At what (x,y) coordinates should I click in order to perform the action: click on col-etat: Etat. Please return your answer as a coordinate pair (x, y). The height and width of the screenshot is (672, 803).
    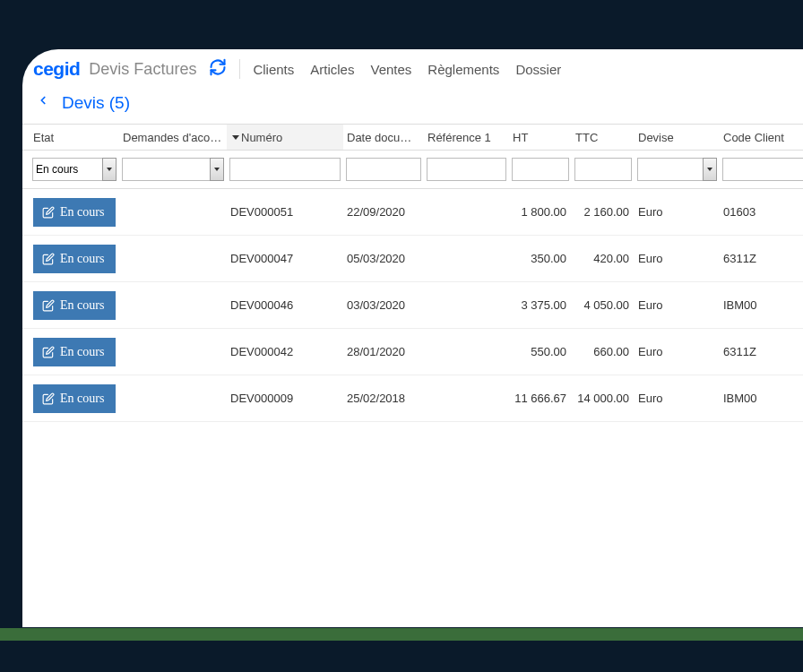
    Looking at the image, I should click on (74, 138).